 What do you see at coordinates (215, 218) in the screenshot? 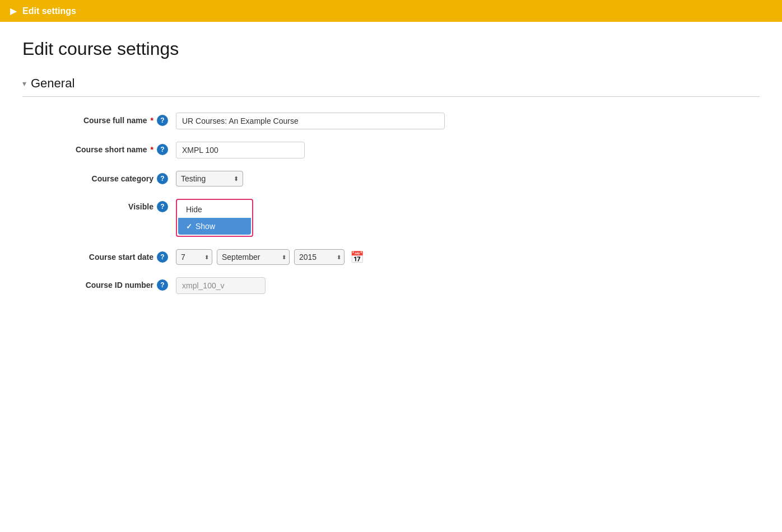
I see `visible-field-wrapper: Hide ✓ Show` at bounding box center [215, 218].